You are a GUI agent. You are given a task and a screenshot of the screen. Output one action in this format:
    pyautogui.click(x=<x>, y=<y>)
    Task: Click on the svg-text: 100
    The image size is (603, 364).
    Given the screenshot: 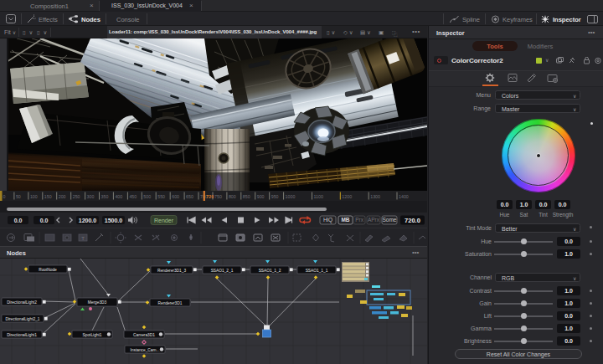 What is the action you would take?
    pyautogui.click(x=34, y=197)
    